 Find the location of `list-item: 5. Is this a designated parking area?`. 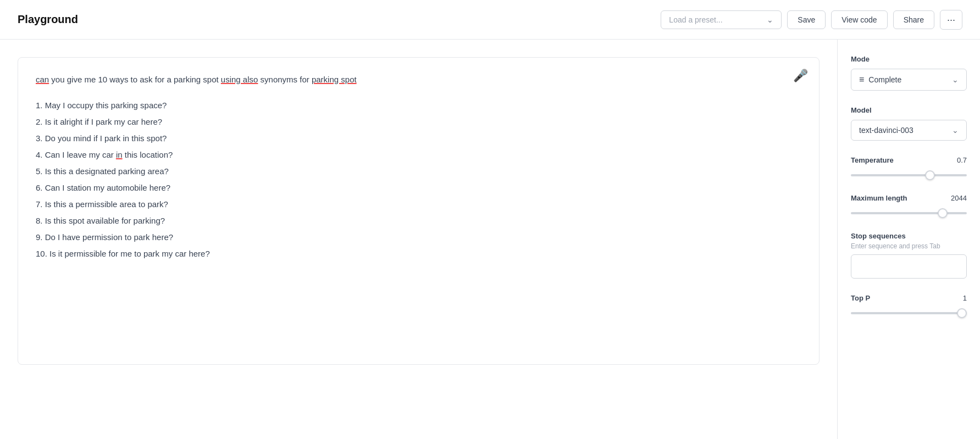

list-item: 5. Is this a designated parking area? is located at coordinates (419, 171).